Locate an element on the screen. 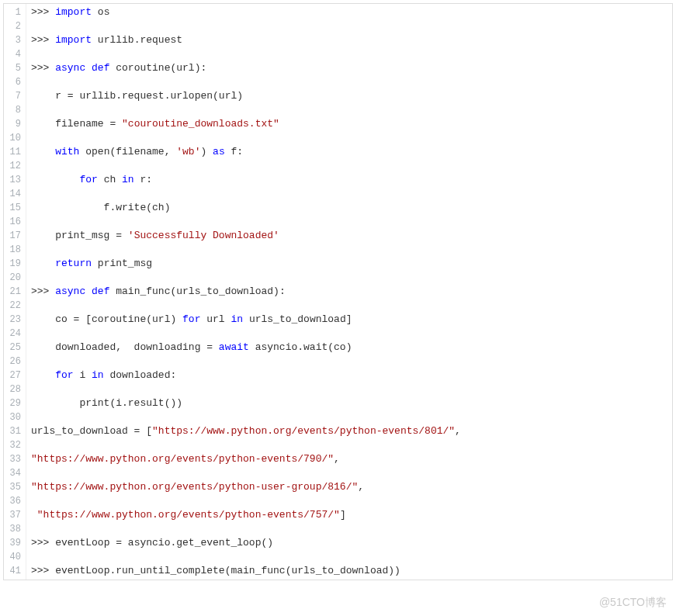  line-number: 17 is located at coordinates (15, 236).